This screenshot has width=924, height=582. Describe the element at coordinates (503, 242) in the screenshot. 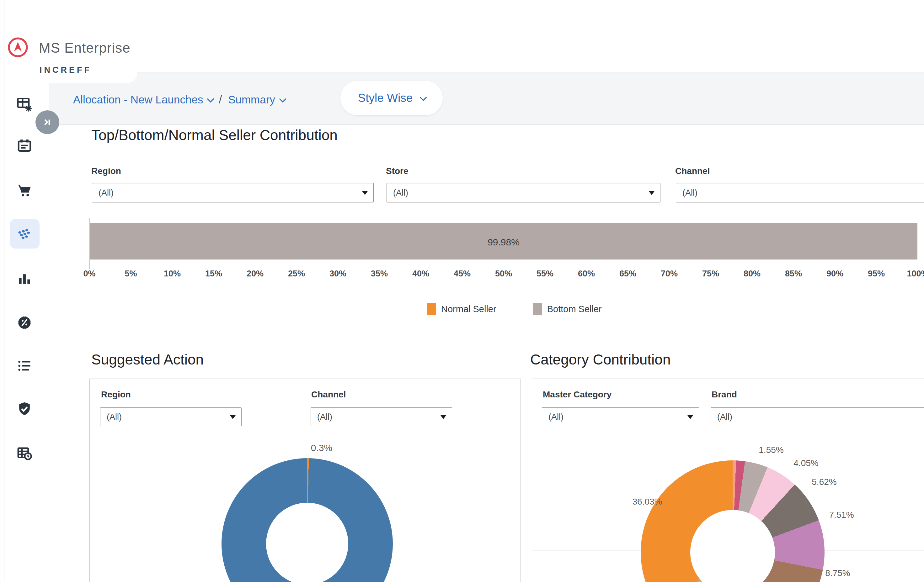

I see `bar-data-label: 99.98%` at that location.